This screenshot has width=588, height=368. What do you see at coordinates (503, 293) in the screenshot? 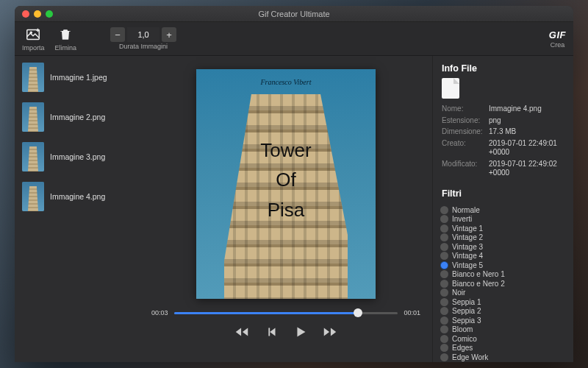
I see `filter-option: Noir` at bounding box center [503, 293].